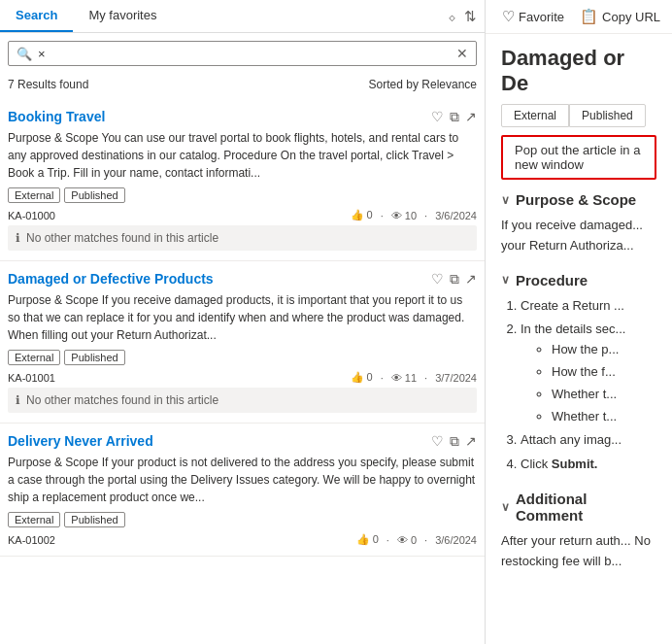 The width and height of the screenshot is (672, 644). I want to click on copy-url-action: 📋 Copy URL, so click(620, 17).